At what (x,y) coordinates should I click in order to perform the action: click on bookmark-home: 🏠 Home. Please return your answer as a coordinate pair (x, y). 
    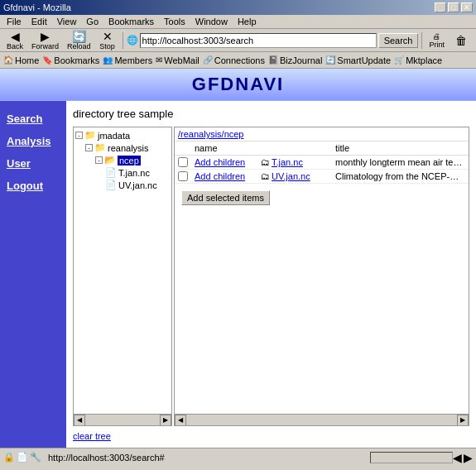
    Looking at the image, I should click on (22, 60).